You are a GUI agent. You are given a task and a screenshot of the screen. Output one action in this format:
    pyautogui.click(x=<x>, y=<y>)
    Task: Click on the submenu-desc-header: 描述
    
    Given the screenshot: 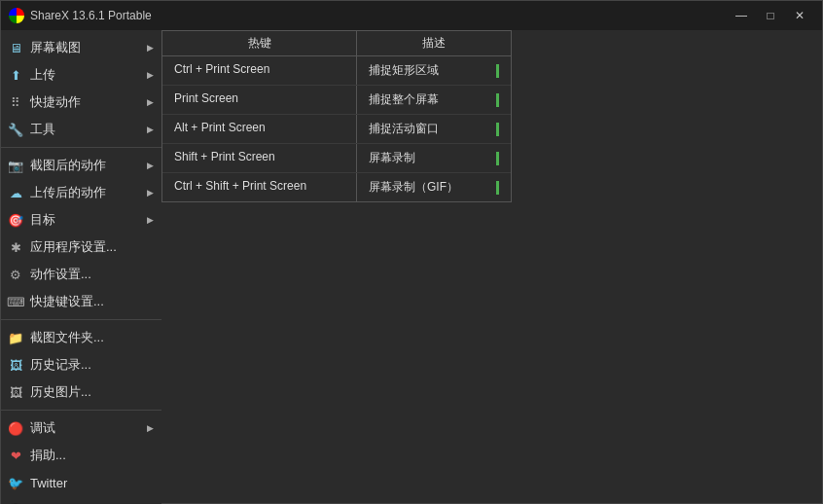 What is the action you would take?
    pyautogui.click(x=434, y=43)
    